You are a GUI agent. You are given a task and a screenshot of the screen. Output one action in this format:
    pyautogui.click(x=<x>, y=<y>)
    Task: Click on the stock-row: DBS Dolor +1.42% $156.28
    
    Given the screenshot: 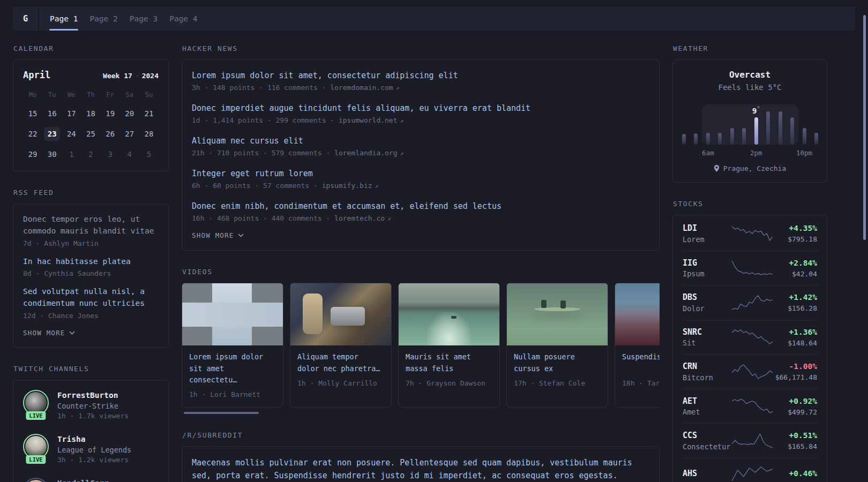 What is the action you would take?
    pyautogui.click(x=750, y=302)
    